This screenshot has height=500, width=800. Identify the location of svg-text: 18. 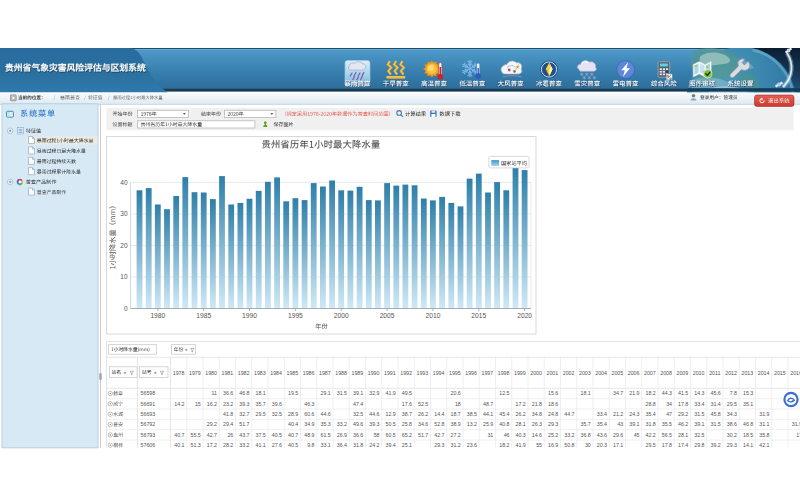
(458, 404).